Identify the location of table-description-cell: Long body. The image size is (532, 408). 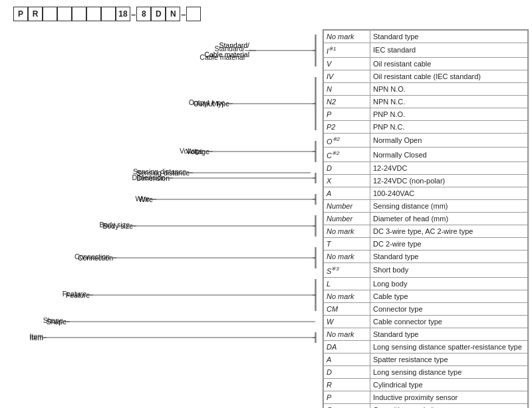
(450, 283).